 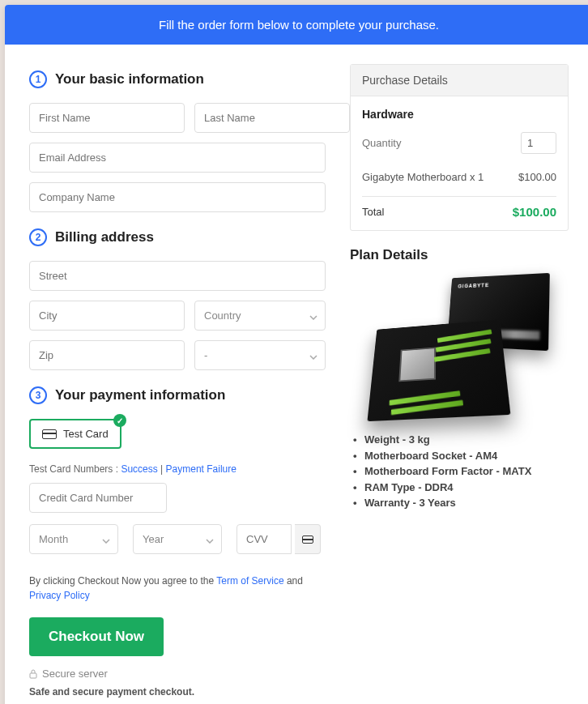 What do you see at coordinates (104, 237) in the screenshot?
I see `step-title-2: Billing address` at bounding box center [104, 237].